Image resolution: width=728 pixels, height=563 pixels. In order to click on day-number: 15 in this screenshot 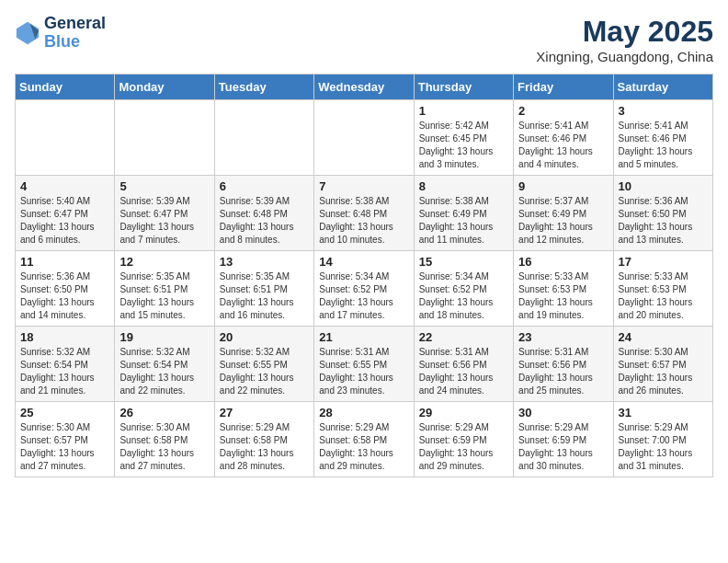, I will do `click(463, 261)`.